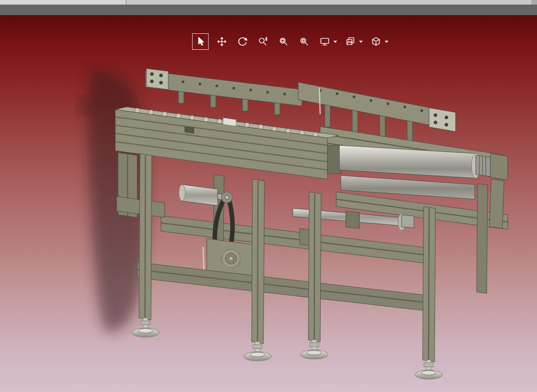 The width and height of the screenshot is (537, 392). What do you see at coordinates (242, 42) in the screenshot?
I see `rotate-view-button` at bounding box center [242, 42].